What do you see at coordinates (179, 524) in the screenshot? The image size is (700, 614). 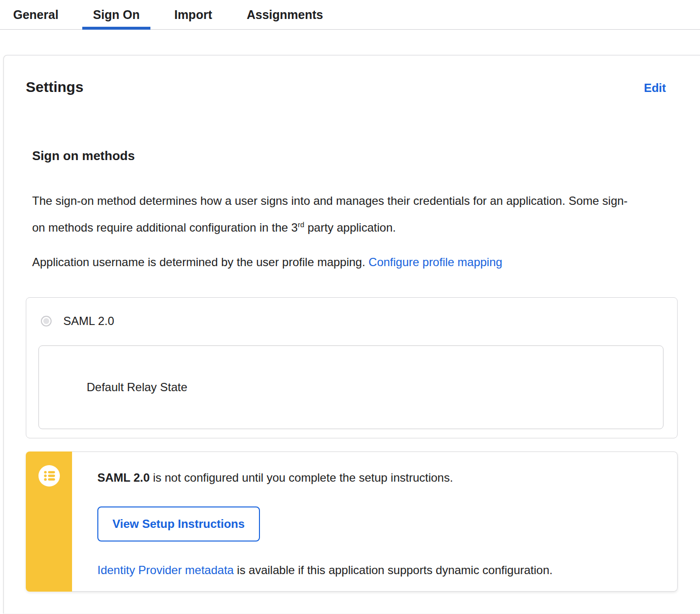 I see `view-setup-instructions-button: View Setup Instructions` at bounding box center [179, 524].